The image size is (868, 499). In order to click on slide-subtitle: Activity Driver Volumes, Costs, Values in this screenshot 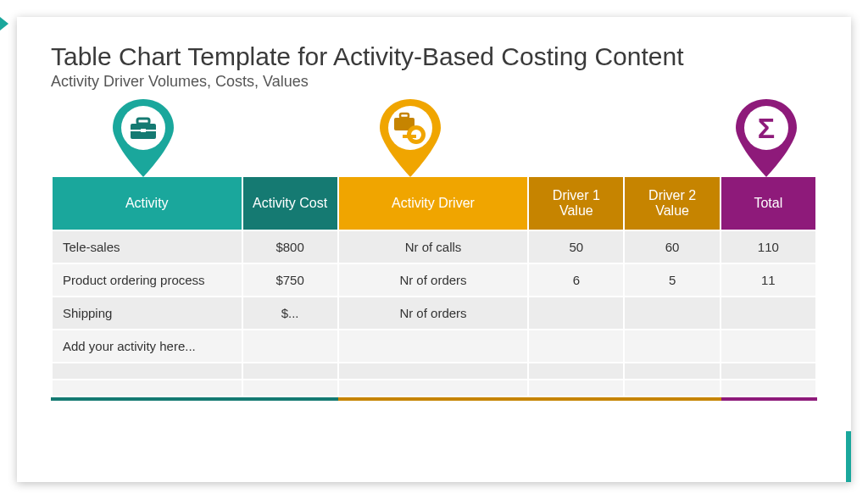, I will do `click(434, 81)`.